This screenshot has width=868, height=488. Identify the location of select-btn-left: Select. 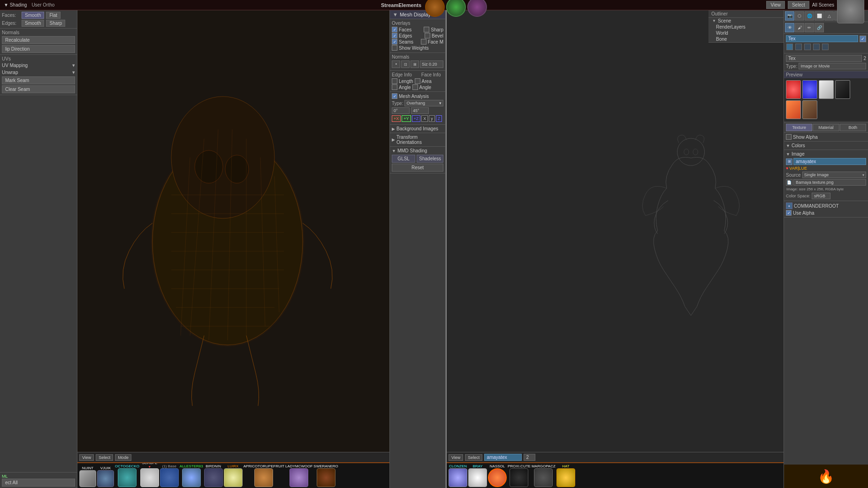
(104, 458).